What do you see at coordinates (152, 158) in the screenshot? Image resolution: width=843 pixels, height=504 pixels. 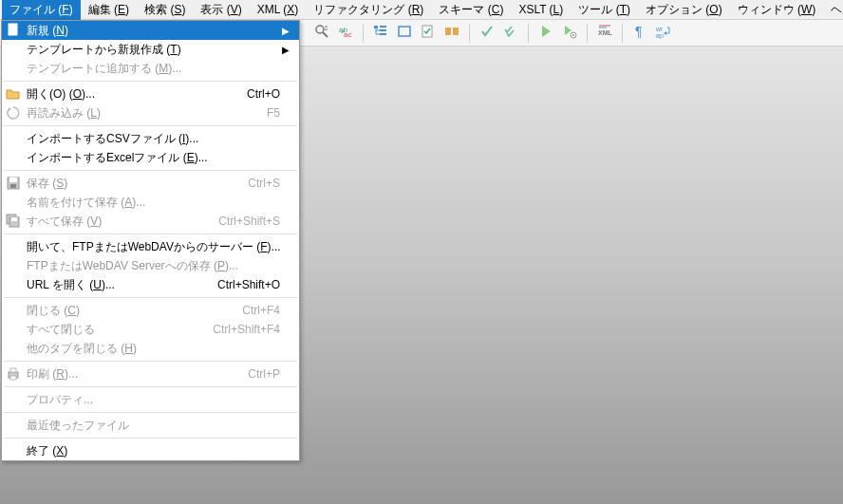 I see `menu-item-label: インポートするExcelファイル (E)...` at bounding box center [152, 158].